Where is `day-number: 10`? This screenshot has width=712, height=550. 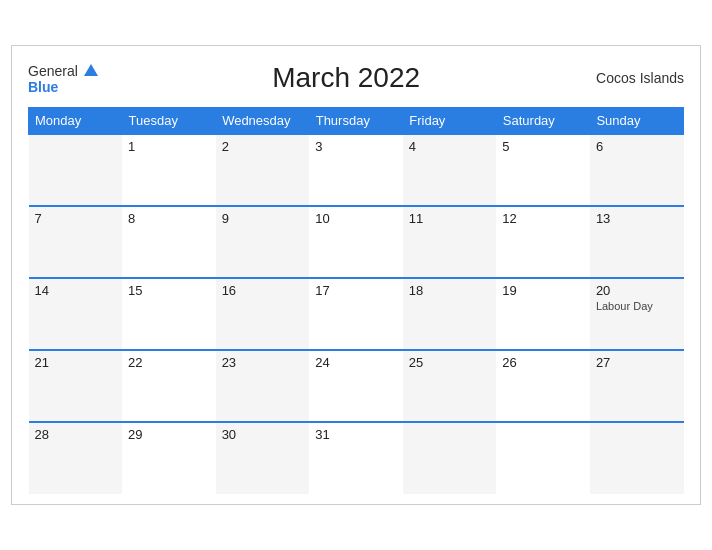 day-number: 10 is located at coordinates (356, 218).